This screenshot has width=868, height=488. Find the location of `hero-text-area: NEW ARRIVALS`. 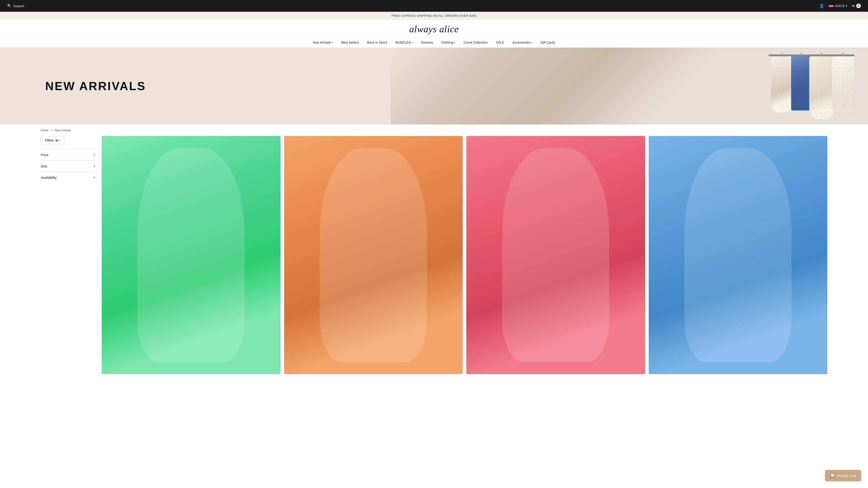

hero-text-area: NEW ARRIVALS is located at coordinates (96, 86).